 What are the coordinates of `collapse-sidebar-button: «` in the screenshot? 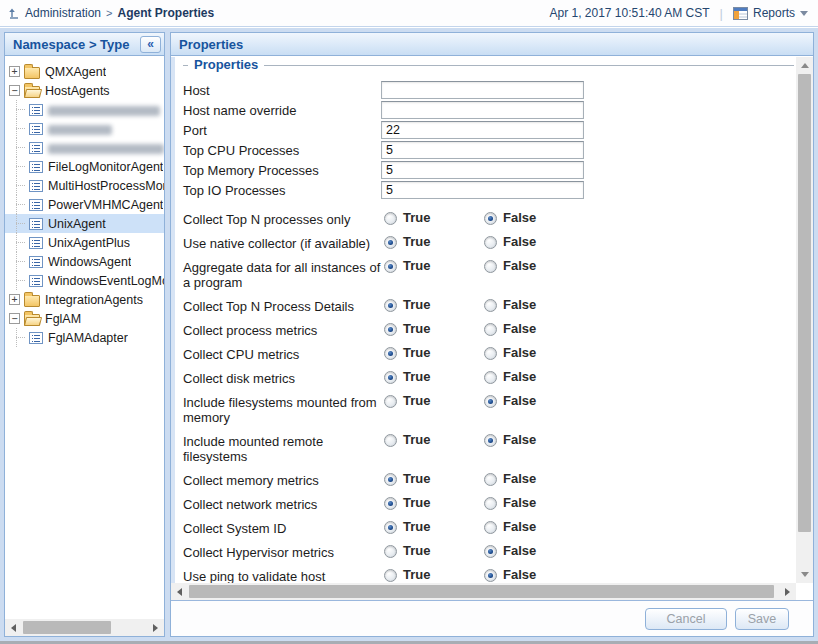 It's located at (150, 44).